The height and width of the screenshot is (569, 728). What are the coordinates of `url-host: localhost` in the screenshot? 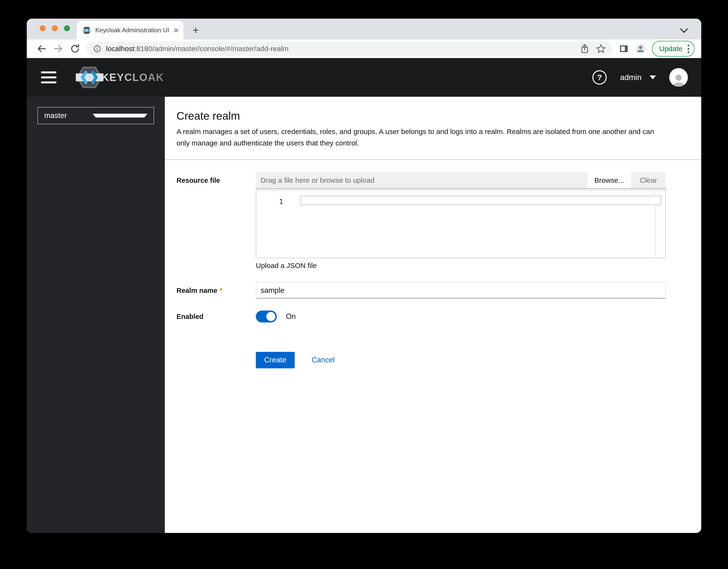 It's located at (120, 49).